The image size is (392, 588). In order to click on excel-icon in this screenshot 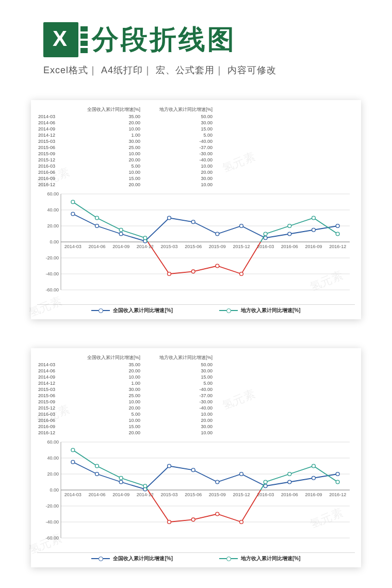, I will do `click(61, 40)`.